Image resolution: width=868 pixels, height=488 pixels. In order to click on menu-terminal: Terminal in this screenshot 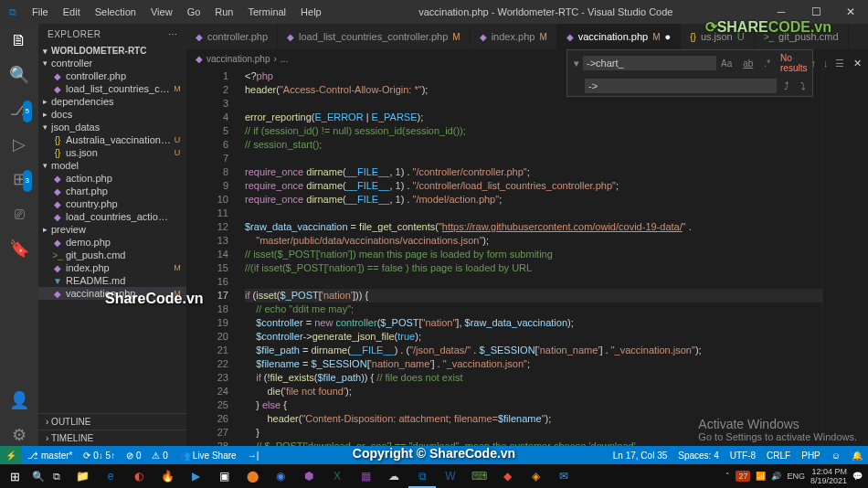, I will do `click(268, 12)`.